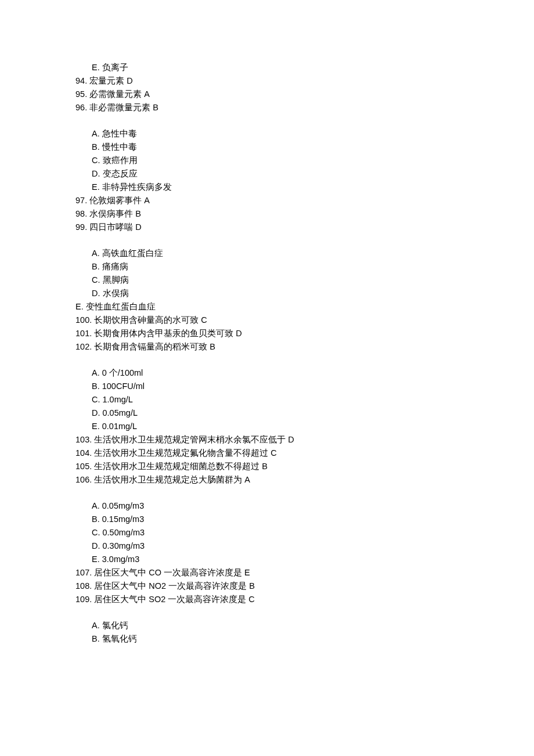  Describe the element at coordinates (267, 426) in the screenshot. I see `question-group: A. 0 个/100mlB. 100CFU/mlC. 1.0mg/LD. 0.0…` at that location.